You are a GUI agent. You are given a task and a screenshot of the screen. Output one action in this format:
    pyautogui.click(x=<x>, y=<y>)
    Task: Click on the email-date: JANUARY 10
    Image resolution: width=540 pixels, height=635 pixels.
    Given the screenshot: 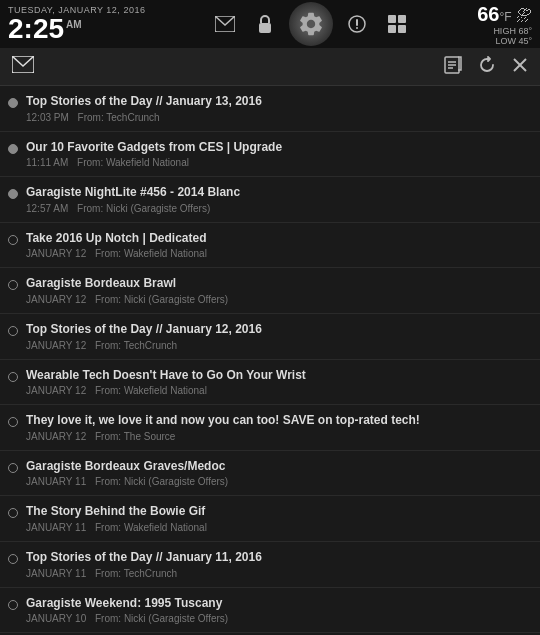 What is the action you would take?
    pyautogui.click(x=56, y=618)
    